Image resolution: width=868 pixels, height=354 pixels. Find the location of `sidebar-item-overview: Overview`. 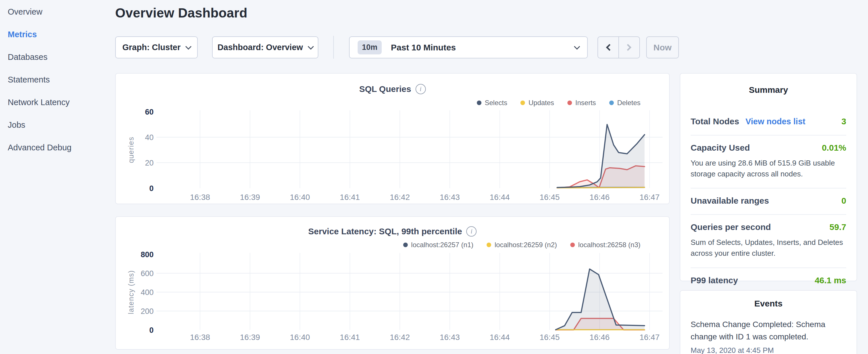

sidebar-item-overview: Overview is located at coordinates (57, 12).